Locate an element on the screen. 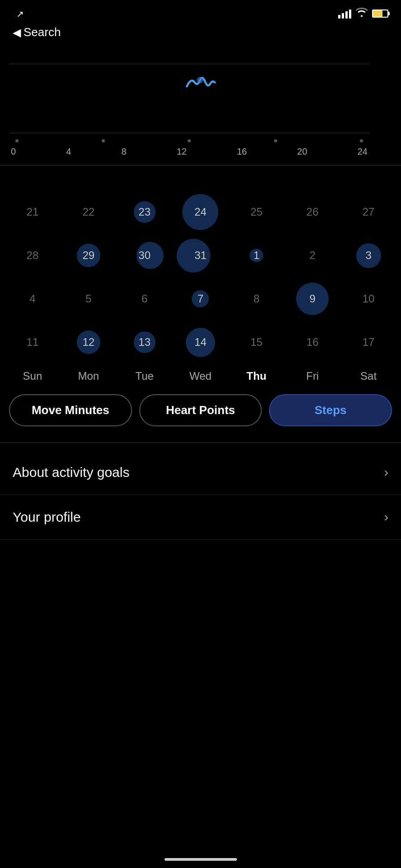 The image size is (401, 868). calendar-day-12: 12 is located at coordinates (89, 342).